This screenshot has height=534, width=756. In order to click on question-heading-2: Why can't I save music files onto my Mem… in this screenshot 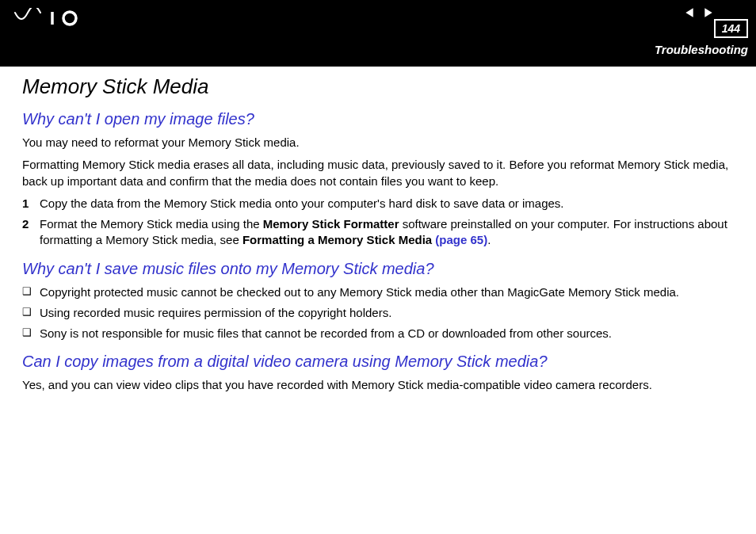, I will do `click(380, 269)`.